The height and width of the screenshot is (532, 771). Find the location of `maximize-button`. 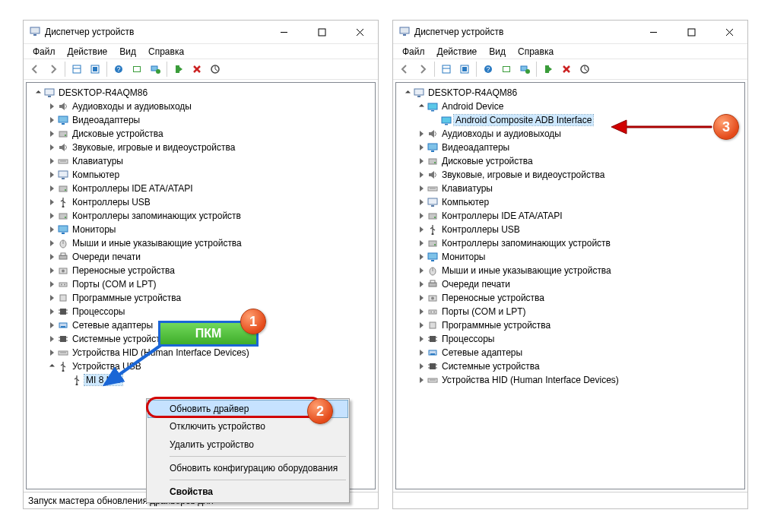

maximize-button is located at coordinates (322, 32).